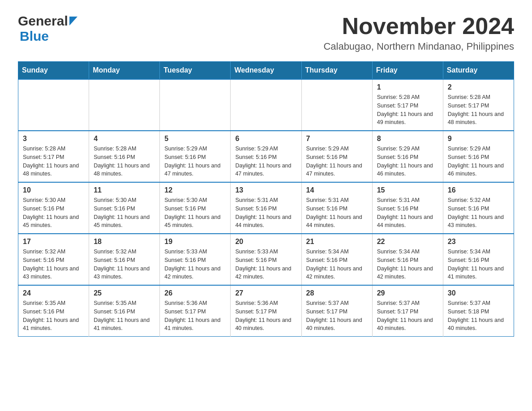  What do you see at coordinates (478, 260) in the screenshot?
I see `calendar-cell-4-7: 23Sunrise: 5:34 AMSunset: 5:16 PMDayligh…` at bounding box center [478, 260].